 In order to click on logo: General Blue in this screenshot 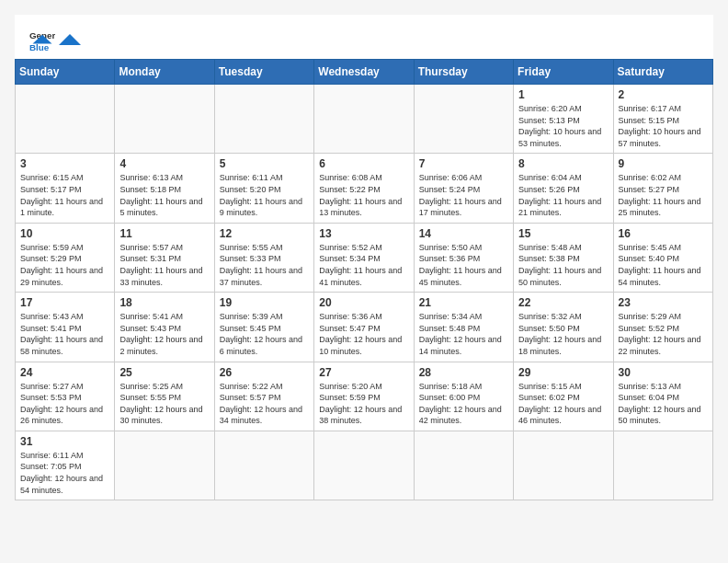, I will do `click(67, 39)`.